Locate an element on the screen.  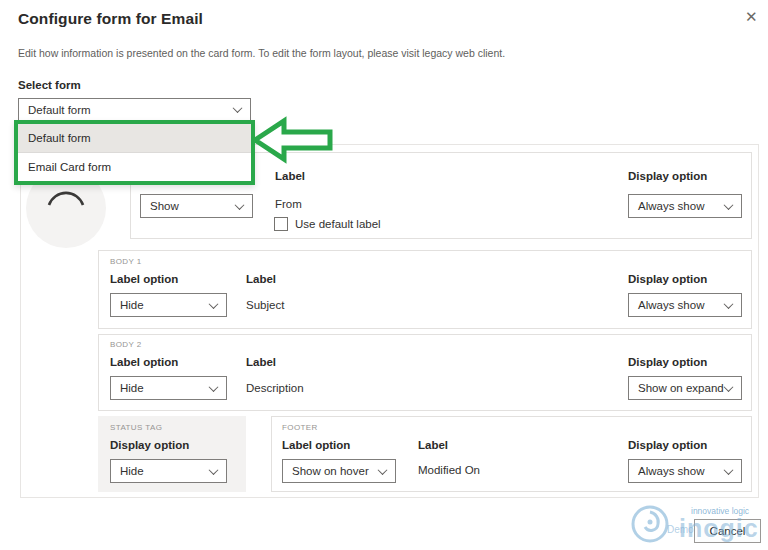
header-label-option-dropdown: Show is located at coordinates (196, 206).